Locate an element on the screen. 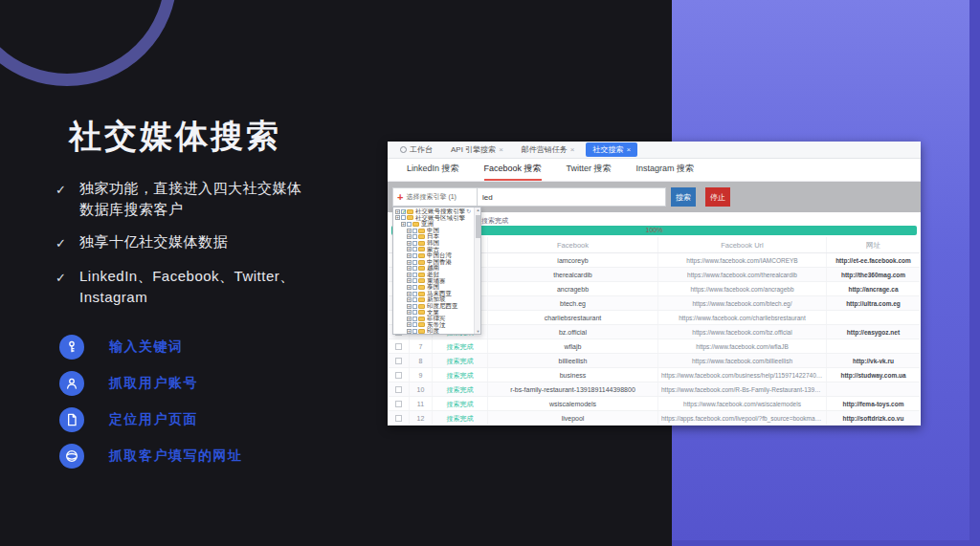  table-row: 8搜索完成billieellishhttps://www.facebook.co… is located at coordinates (655, 361).